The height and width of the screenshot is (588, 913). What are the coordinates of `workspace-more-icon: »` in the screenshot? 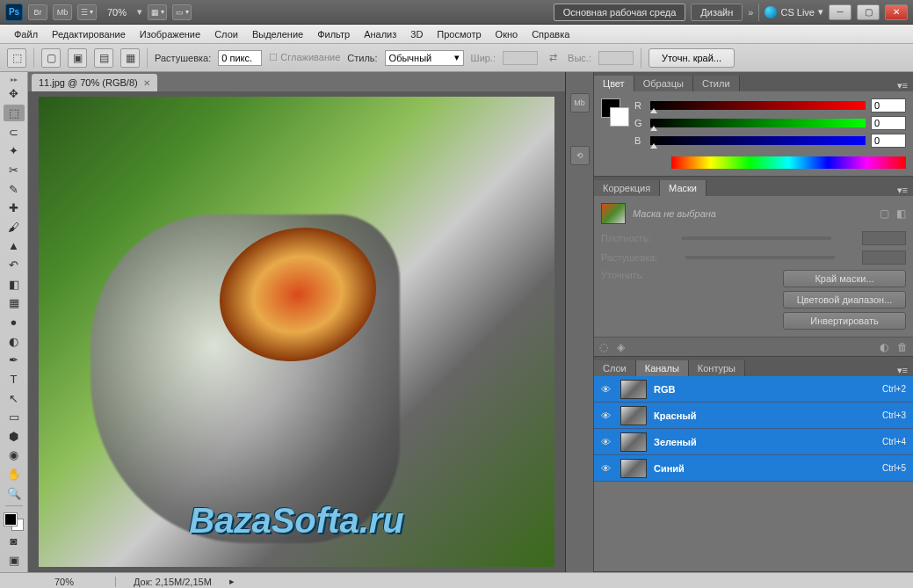 It's located at (750, 12).